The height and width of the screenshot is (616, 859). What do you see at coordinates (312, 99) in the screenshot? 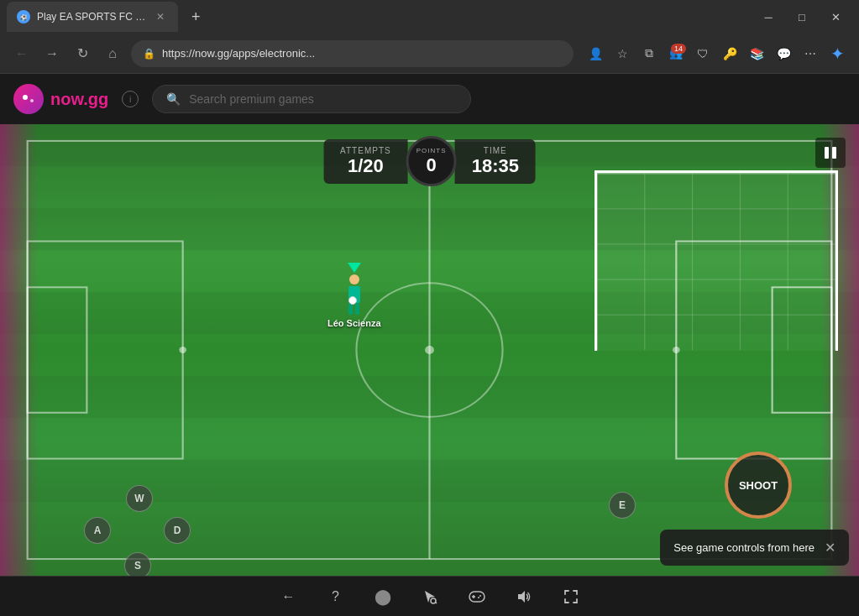
I see `search-bar: 🔍 Search premium games` at bounding box center [312, 99].